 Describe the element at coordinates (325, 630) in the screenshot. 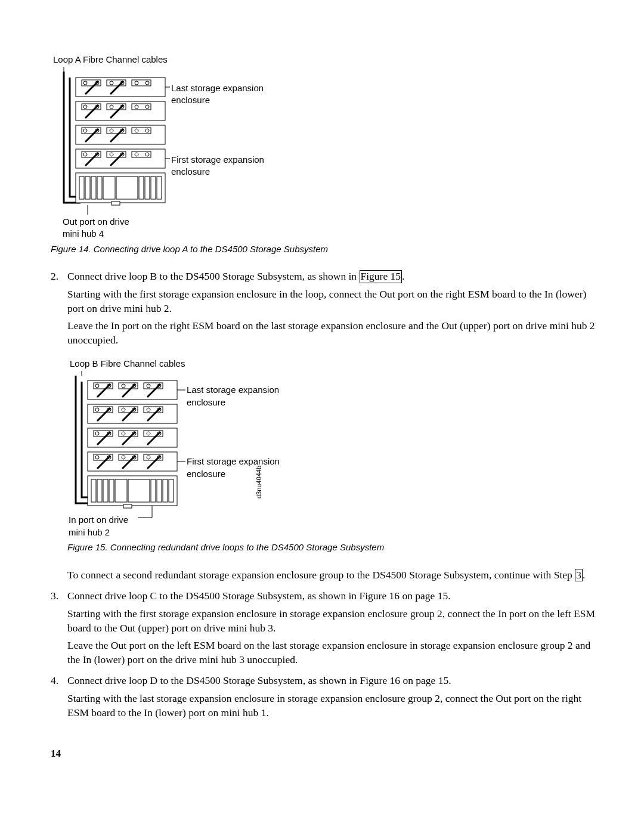

I see `step-3: 3. Connect drive loop C to the DS4500 St…` at that location.